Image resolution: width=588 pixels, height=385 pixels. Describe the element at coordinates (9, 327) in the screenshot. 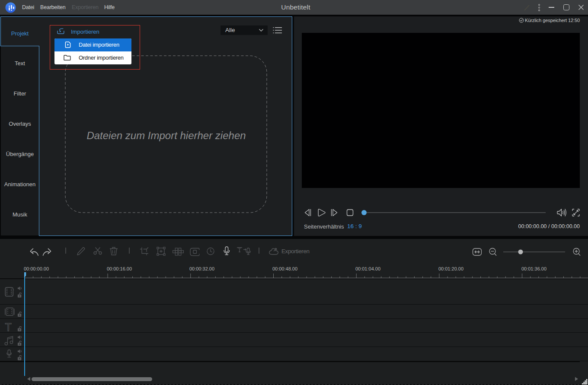

I see `svg-text: T` at that location.